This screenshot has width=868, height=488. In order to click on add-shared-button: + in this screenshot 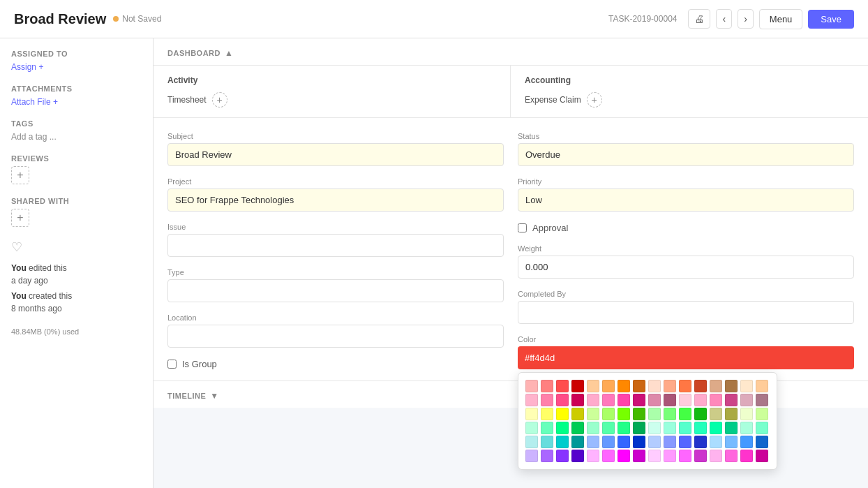, I will do `click(20, 218)`.